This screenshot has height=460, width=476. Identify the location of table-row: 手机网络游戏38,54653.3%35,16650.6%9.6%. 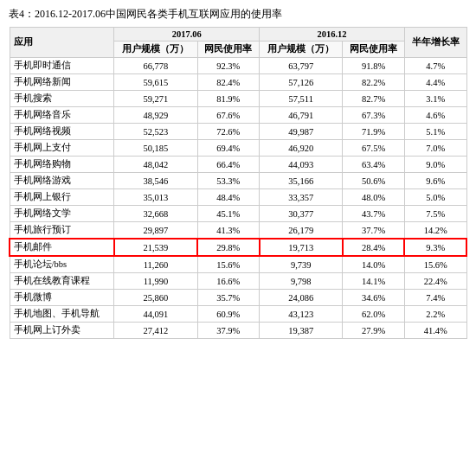
(238, 182).